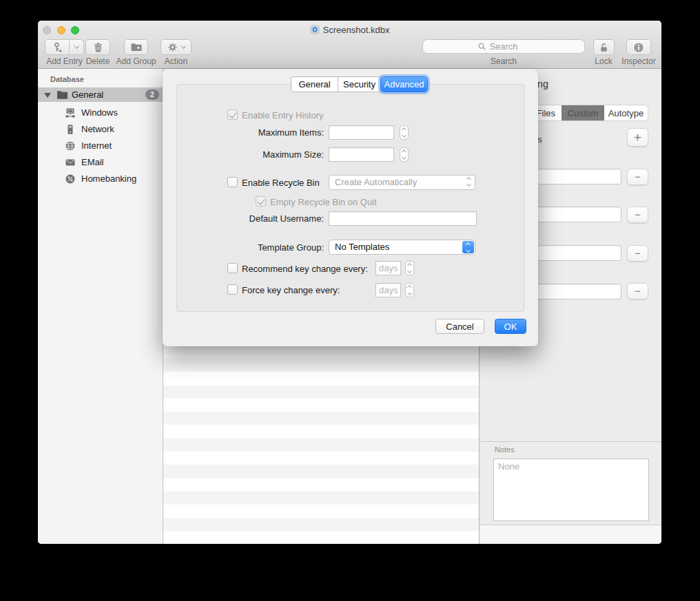 This screenshot has width=700, height=601. What do you see at coordinates (504, 47) in the screenshot?
I see `search-input` at bounding box center [504, 47].